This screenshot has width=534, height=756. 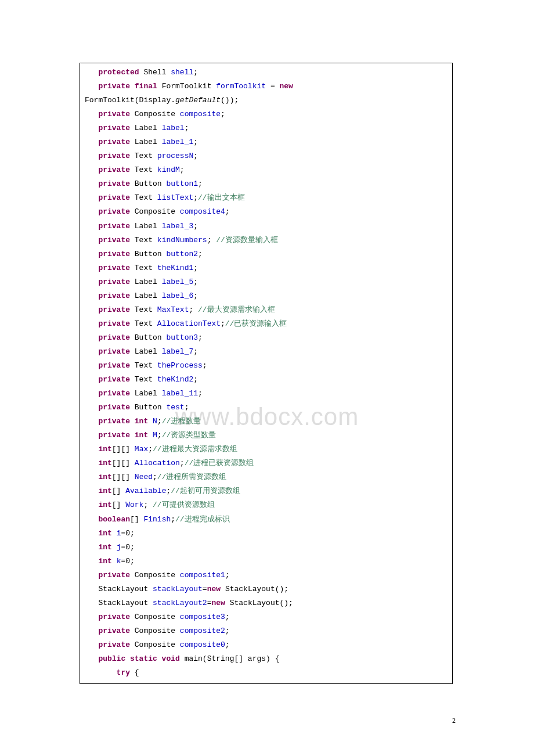 What do you see at coordinates (266, 268) in the screenshot?
I see `code-line: private Text theKind1;` at bounding box center [266, 268].